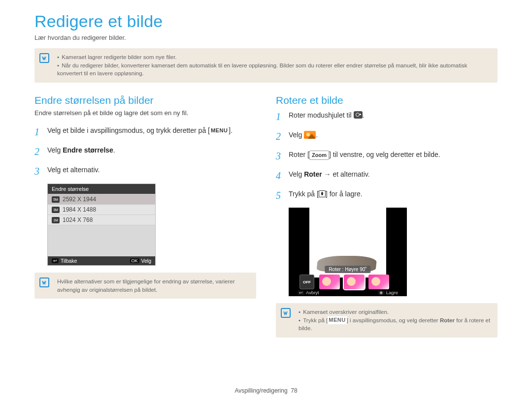  I want to click on menu-option: 1M 1024 X 768, so click(101, 219).